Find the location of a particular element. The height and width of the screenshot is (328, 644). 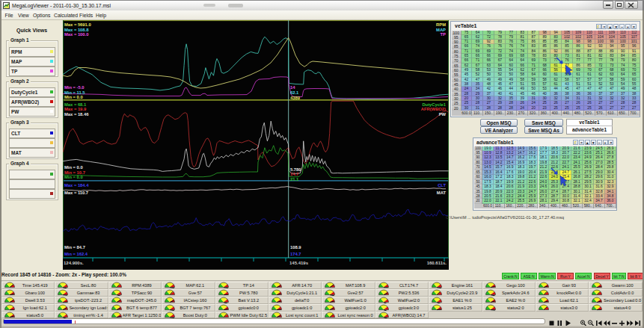

svg-text: 4389 is located at coordinates (295, 98).